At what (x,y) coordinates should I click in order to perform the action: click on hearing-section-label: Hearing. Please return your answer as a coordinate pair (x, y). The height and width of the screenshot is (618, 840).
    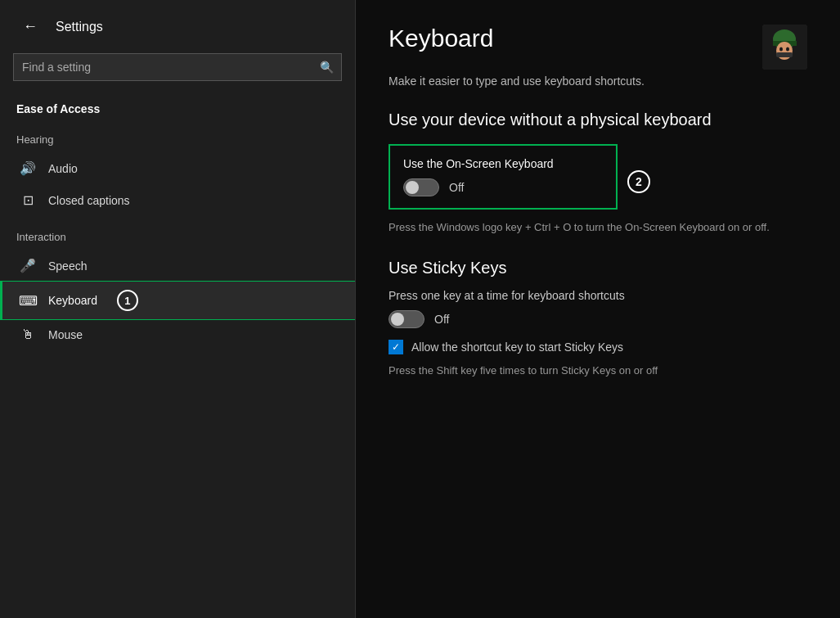
    Looking at the image, I should click on (177, 136).